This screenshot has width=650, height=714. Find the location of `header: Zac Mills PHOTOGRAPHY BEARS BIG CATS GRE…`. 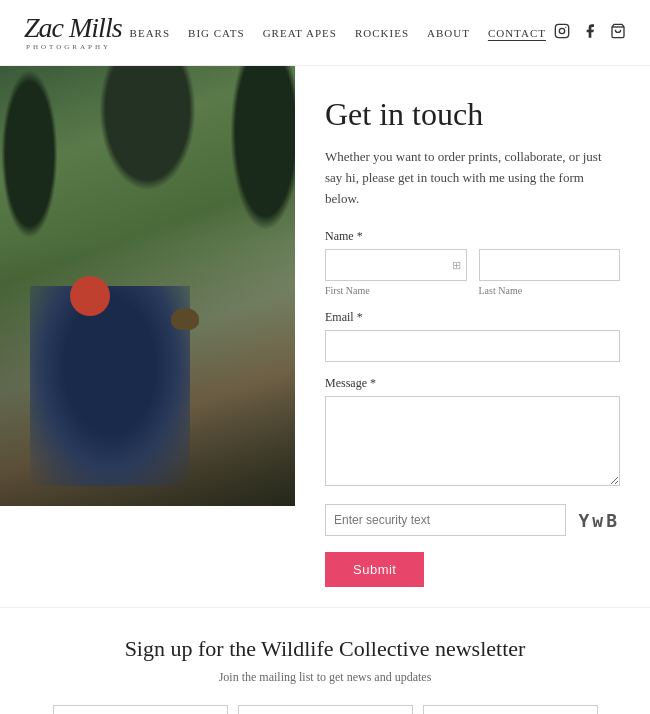

header: Zac Mills PHOTOGRAPHY BEARS BIG CATS GRE… is located at coordinates (325, 33).